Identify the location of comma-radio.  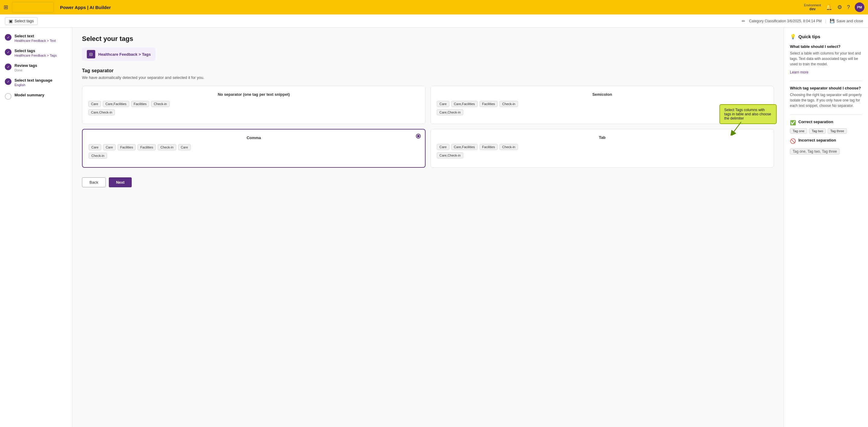
(418, 136).